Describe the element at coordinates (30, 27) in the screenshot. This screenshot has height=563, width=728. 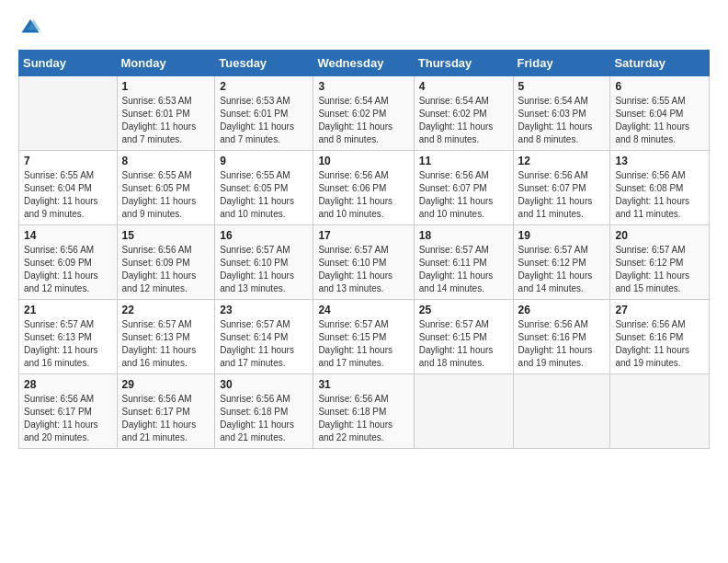
I see `logo-icon` at that location.